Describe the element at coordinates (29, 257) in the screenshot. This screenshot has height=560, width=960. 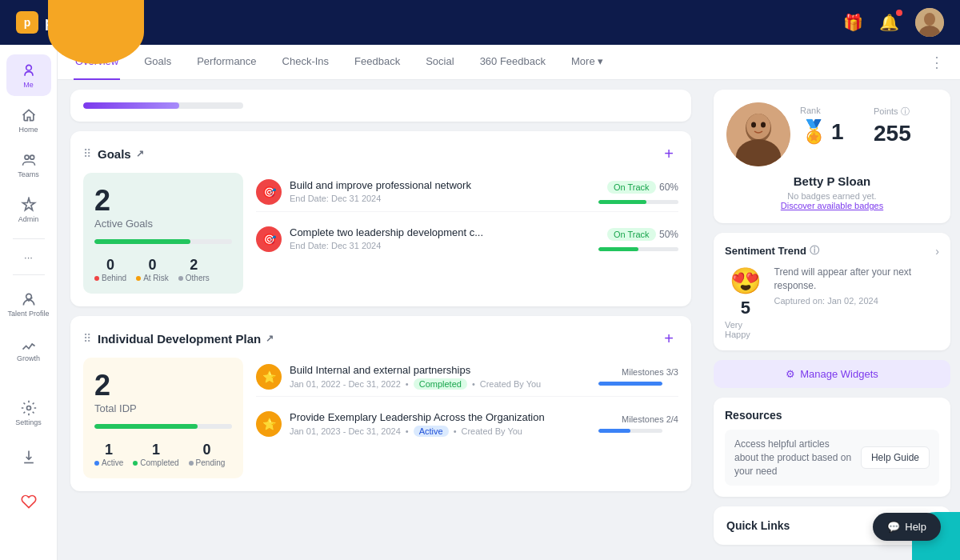
I see `sidebar-dots: ···` at that location.